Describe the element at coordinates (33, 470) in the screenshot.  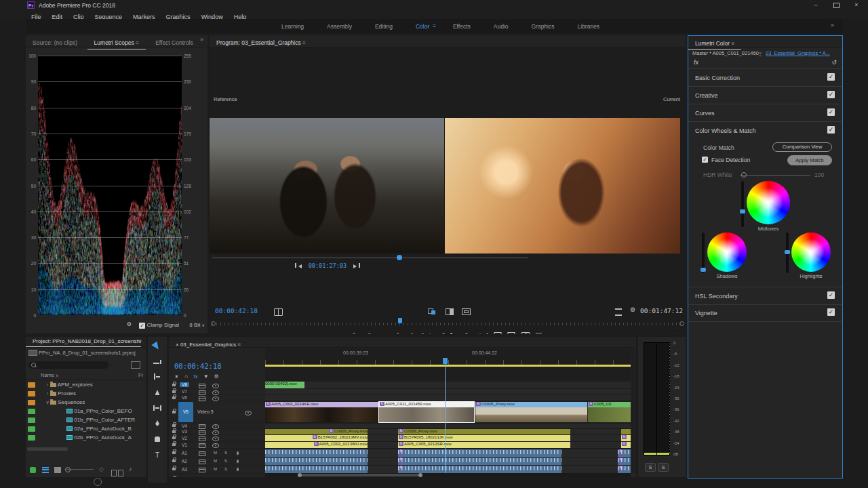
I see `project-writable-icon` at that location.